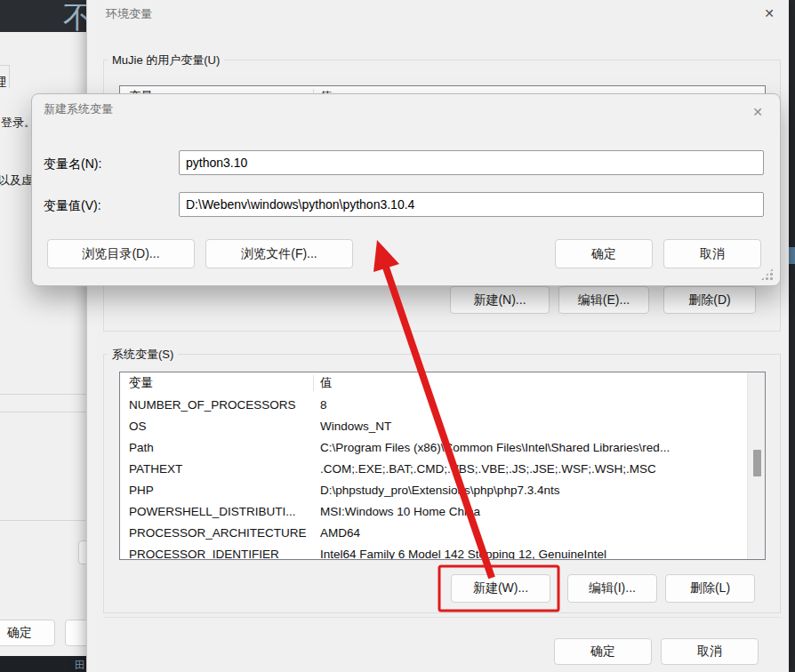 The image size is (795, 672). I want to click on background-dark-window-bottom: 田, so click(43, 664).